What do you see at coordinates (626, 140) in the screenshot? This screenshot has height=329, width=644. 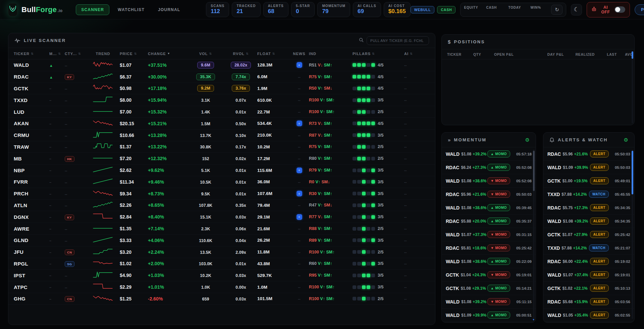 I see `alerts-settings-gear-icon: ⚙` at bounding box center [626, 140].